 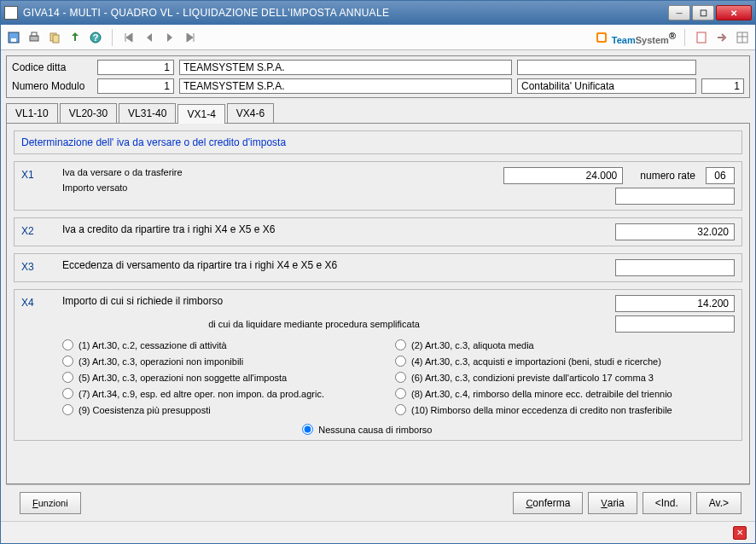 I want to click on doc-icon, so click(x=701, y=38).